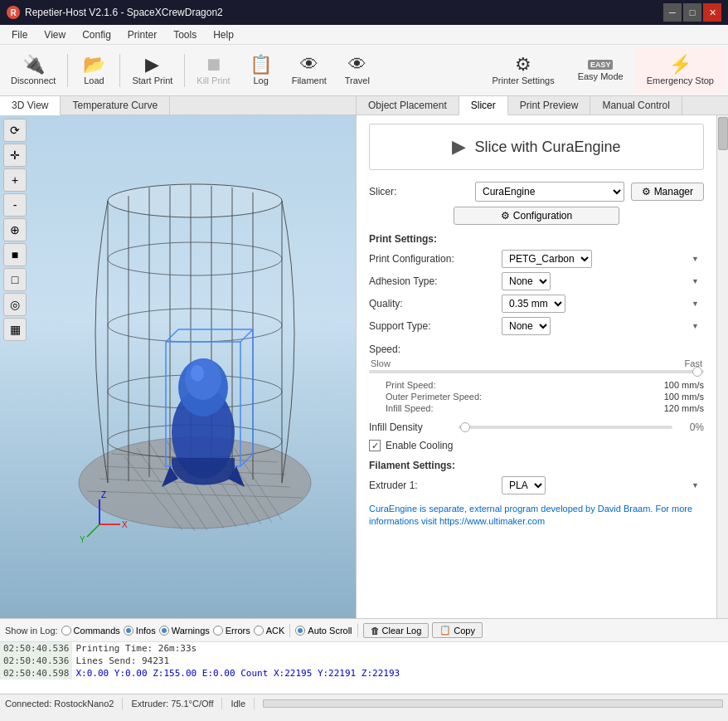 The height and width of the screenshot is (721, 728). I want to click on speed-label: Speed:, so click(536, 349).